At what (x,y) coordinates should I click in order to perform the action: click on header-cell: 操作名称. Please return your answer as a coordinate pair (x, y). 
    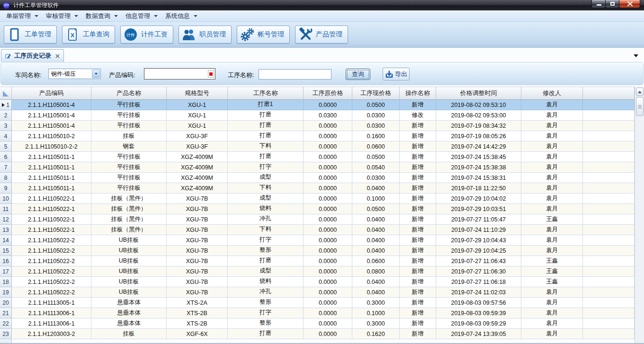
    Looking at the image, I should click on (418, 93).